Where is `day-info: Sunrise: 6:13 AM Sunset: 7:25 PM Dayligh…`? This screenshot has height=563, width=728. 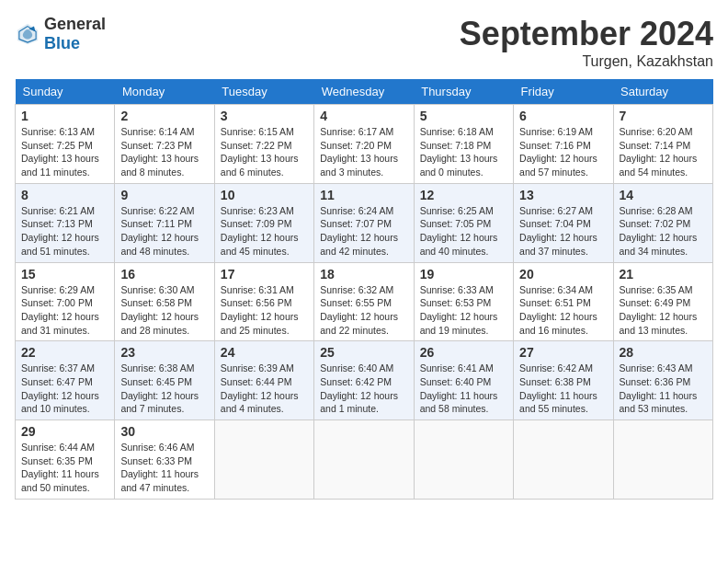
day-info: Sunrise: 6:13 AM Sunset: 7:25 PM Dayligh… is located at coordinates (64, 153).